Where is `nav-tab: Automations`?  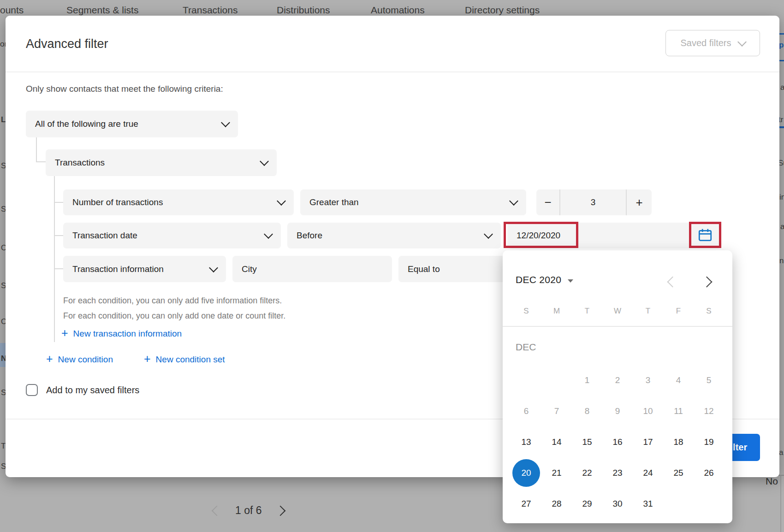
nav-tab: Automations is located at coordinates (398, 10).